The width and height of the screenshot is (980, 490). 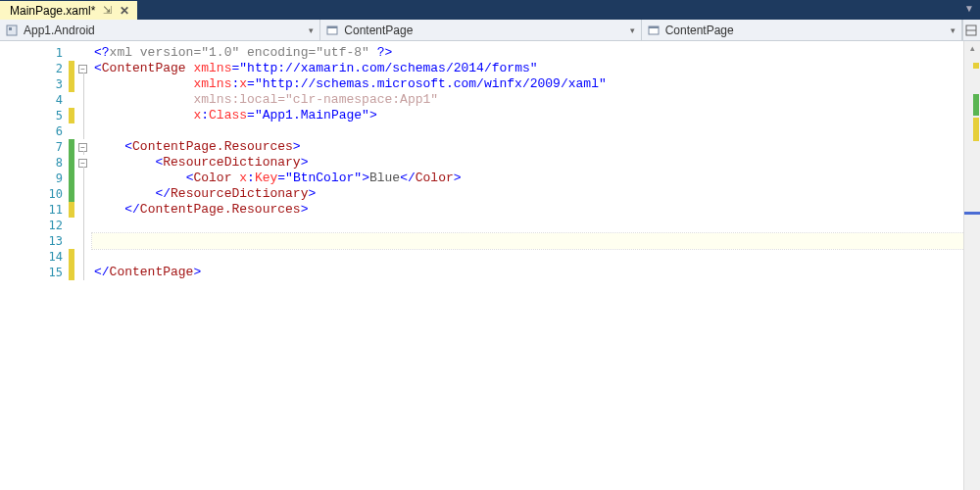 What do you see at coordinates (972, 214) in the screenshot?
I see `overview-caret-marker` at bounding box center [972, 214].